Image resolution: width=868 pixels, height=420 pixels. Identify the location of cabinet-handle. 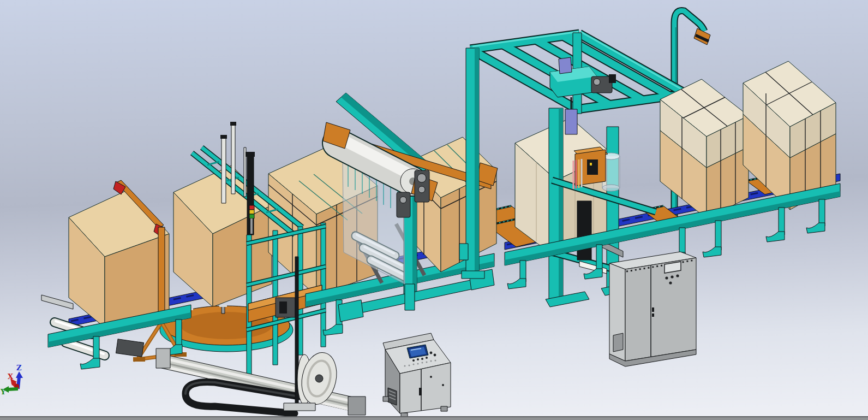
(653, 310).